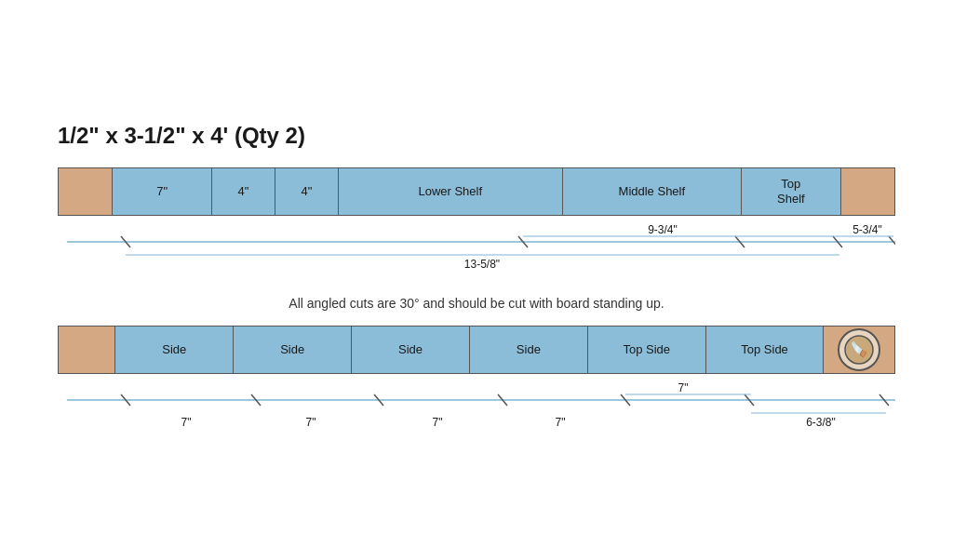 The image size is (953, 560). What do you see at coordinates (450, 192) in the screenshot?
I see `board1-segment-4: Lower Shelf` at bounding box center [450, 192].